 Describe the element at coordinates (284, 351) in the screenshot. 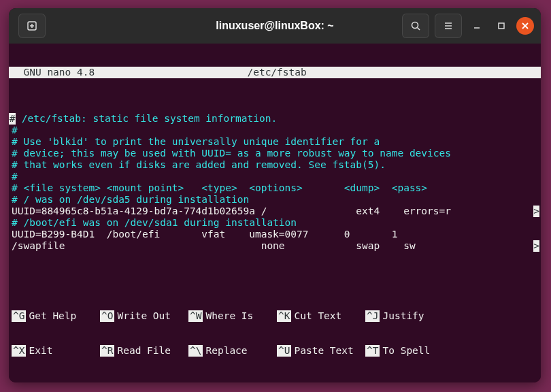

I see `shortcut-key: ^U` at that location.